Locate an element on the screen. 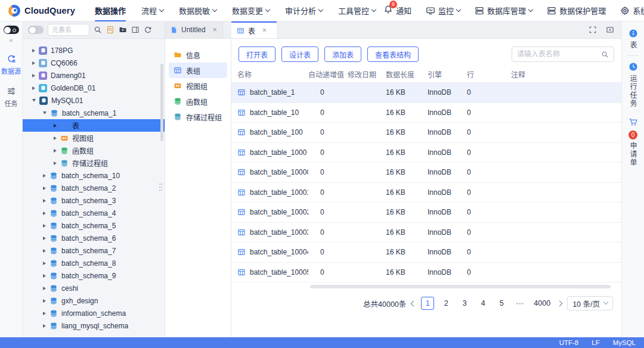 The width and height of the screenshot is (644, 348). tree-item: MySQL01 is located at coordinates (94, 100).